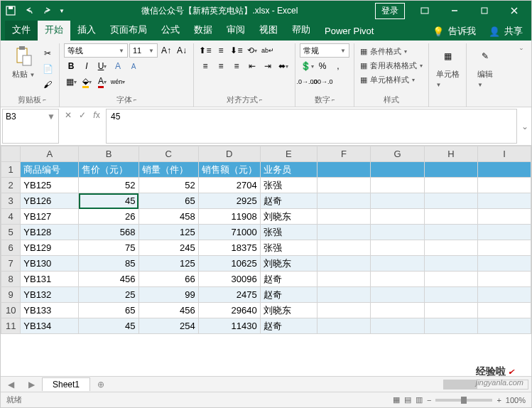  Describe the element at coordinates (11, 279) in the screenshot. I see `row-header: 8` at that location.